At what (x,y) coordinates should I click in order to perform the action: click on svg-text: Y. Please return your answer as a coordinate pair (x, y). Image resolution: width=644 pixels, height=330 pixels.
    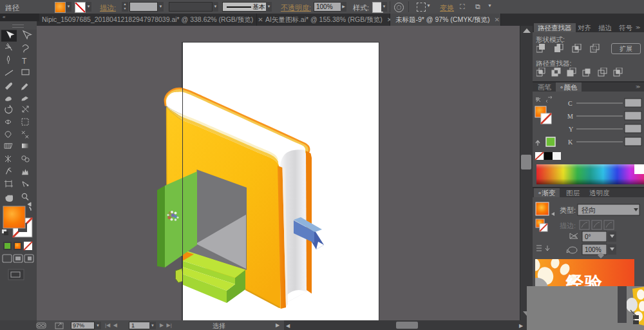
    Looking at the image, I should click on (571, 129).